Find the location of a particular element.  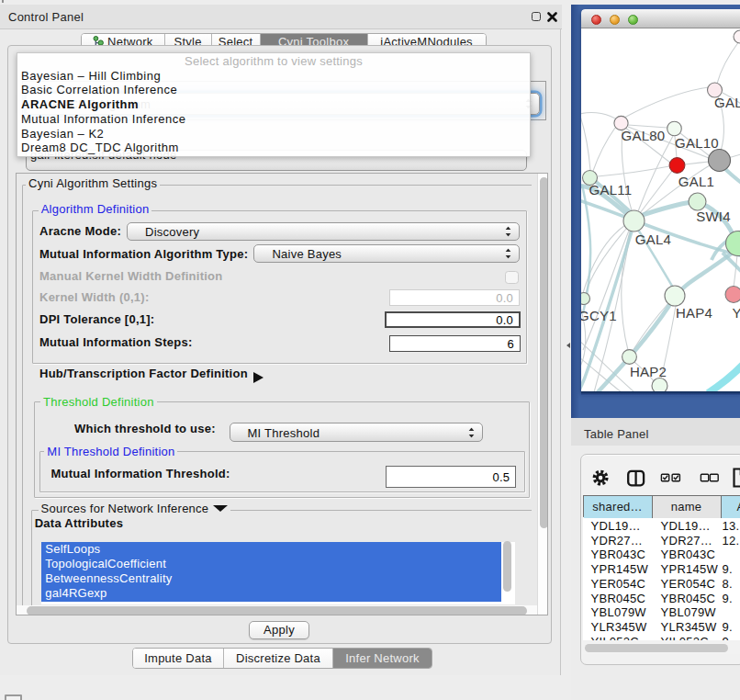

minimize-traffic-light-icon is located at coordinates (615, 20).